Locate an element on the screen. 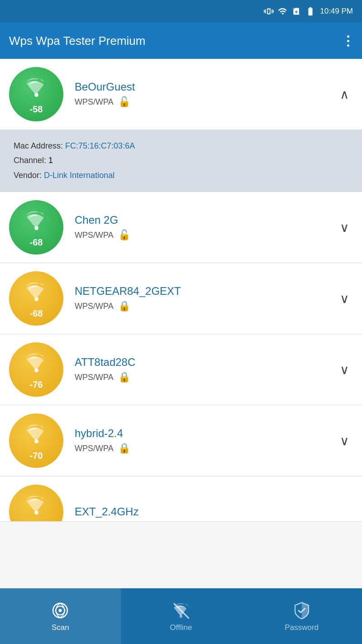  password-nav-label: Password is located at coordinates (301, 628).